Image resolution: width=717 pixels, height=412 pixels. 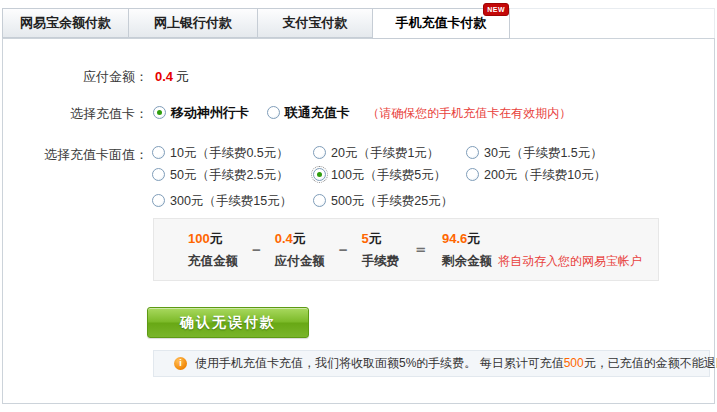 I want to click on radio-label: 移动神州行卡, so click(x=210, y=112).